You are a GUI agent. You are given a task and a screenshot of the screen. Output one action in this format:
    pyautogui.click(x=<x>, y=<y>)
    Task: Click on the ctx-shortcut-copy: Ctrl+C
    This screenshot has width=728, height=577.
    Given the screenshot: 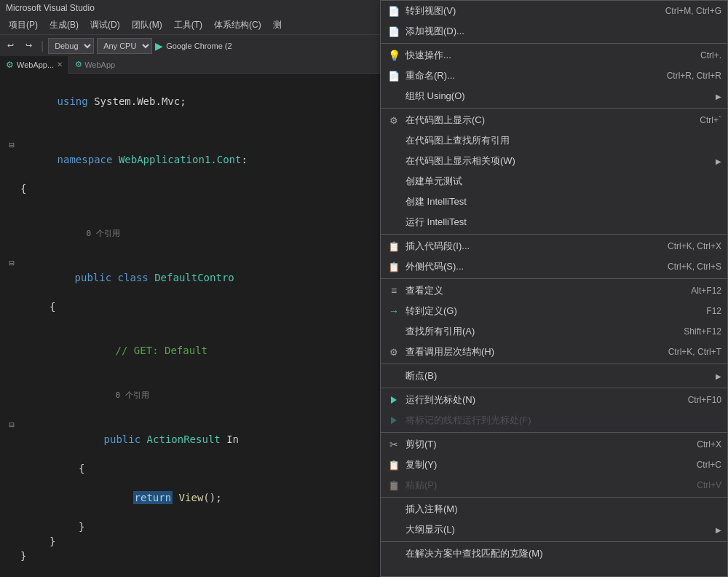 What is the action you would take?
    pyautogui.click(x=709, y=465)
    